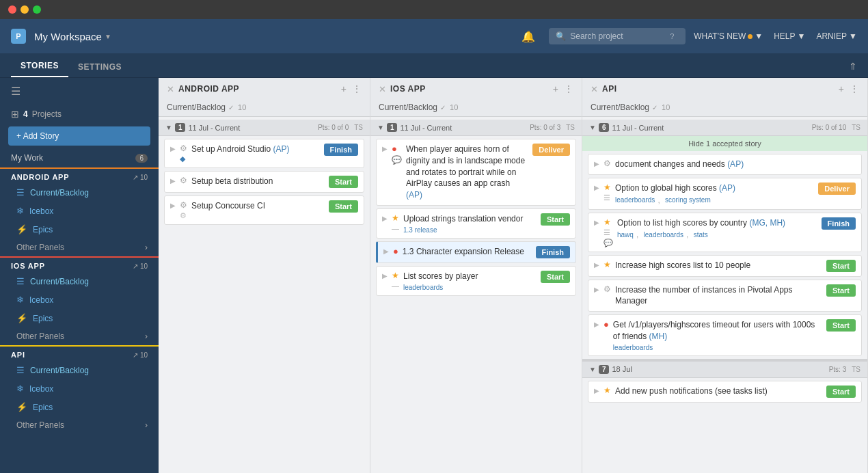 Image resolution: width=868 pixels, height=473 pixels. I want to click on start-button-2: Start, so click(343, 182).